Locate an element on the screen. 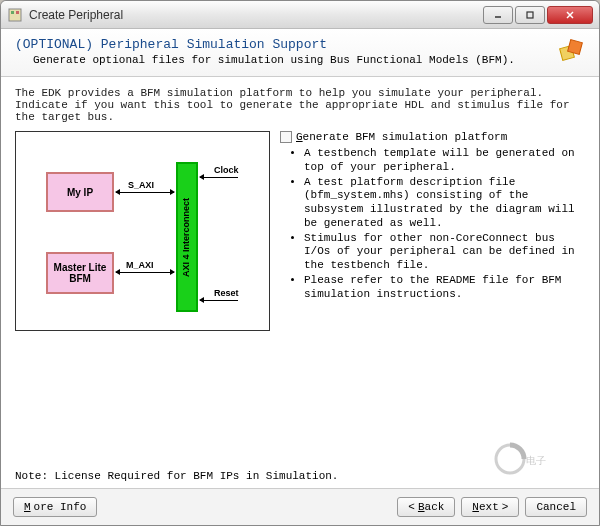 The width and height of the screenshot is (600, 526). list-item: Stimulus for other non-CoreConnect bus I… is located at coordinates (444, 252).